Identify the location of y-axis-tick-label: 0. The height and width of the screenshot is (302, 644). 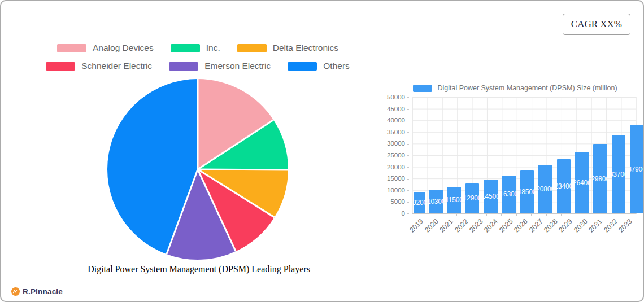
(389, 213).